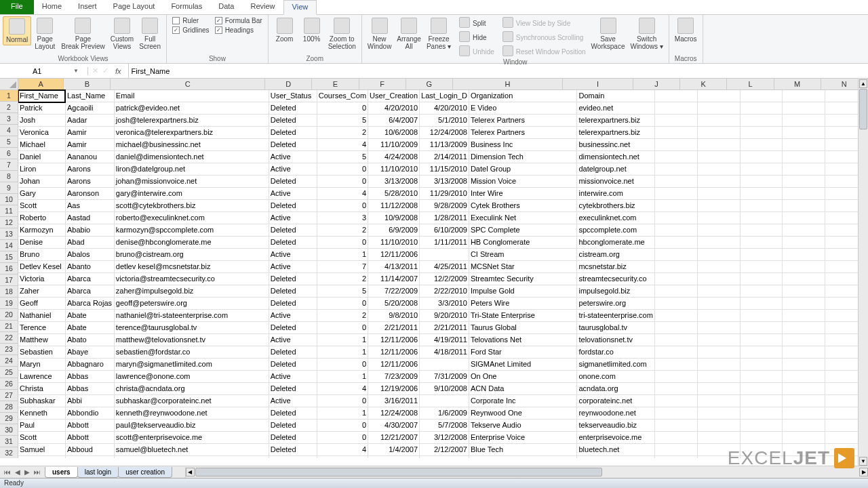  I want to click on cell: roberto@execulinknet.com, so click(191, 218).